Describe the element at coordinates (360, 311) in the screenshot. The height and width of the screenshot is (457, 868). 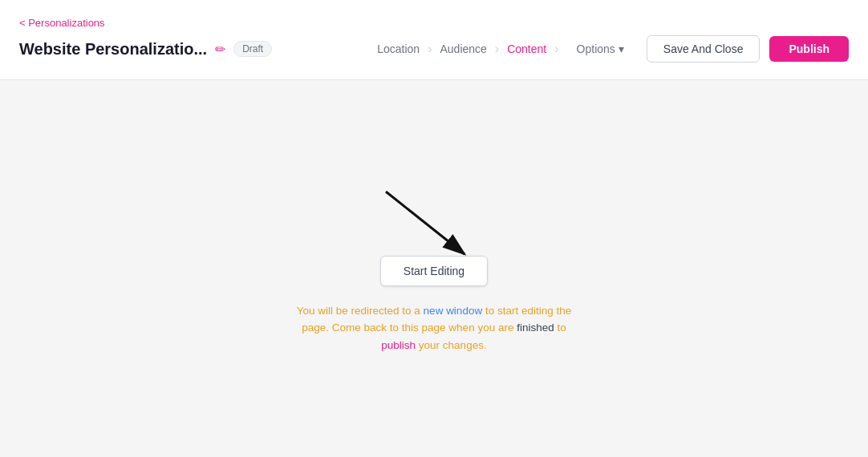
I see `redirect-text-part1: You will be redirected to a` at that location.